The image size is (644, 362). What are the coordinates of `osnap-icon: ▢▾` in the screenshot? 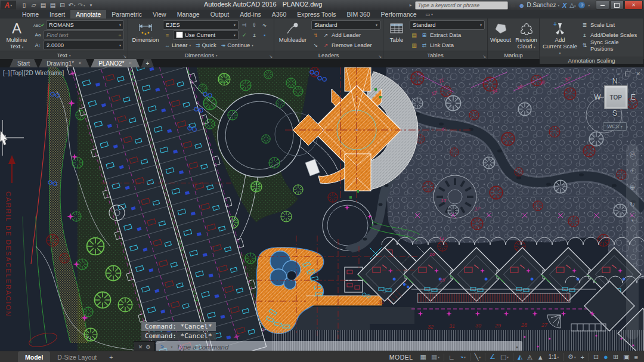 It's located at (504, 357).